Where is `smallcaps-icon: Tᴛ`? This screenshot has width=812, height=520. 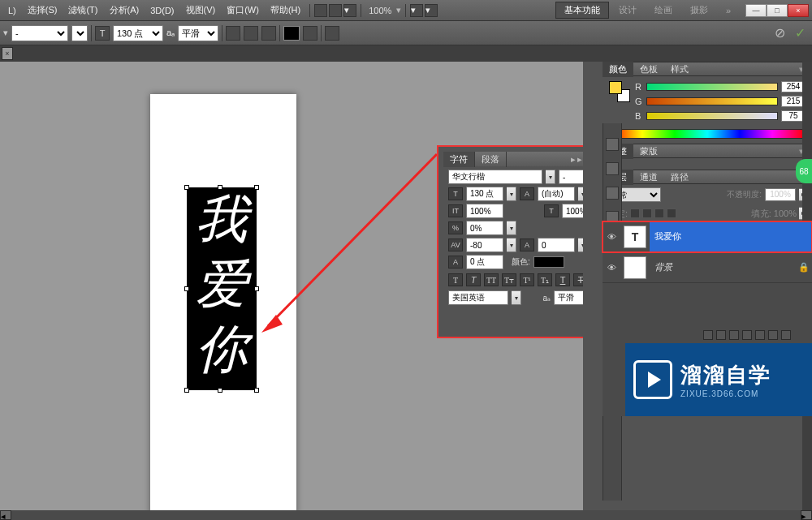
smallcaps-icon: Tᴛ is located at coordinates (509, 280).